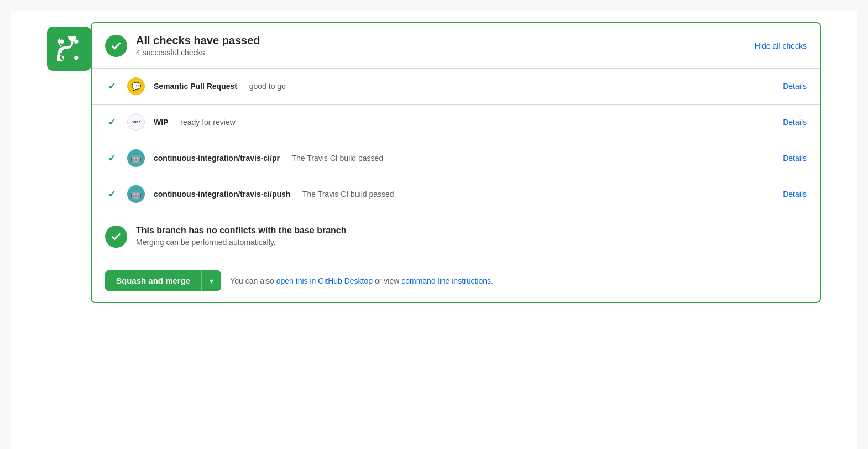 The height and width of the screenshot is (449, 868). I want to click on check-tick-travis-pr: ✓, so click(112, 158).